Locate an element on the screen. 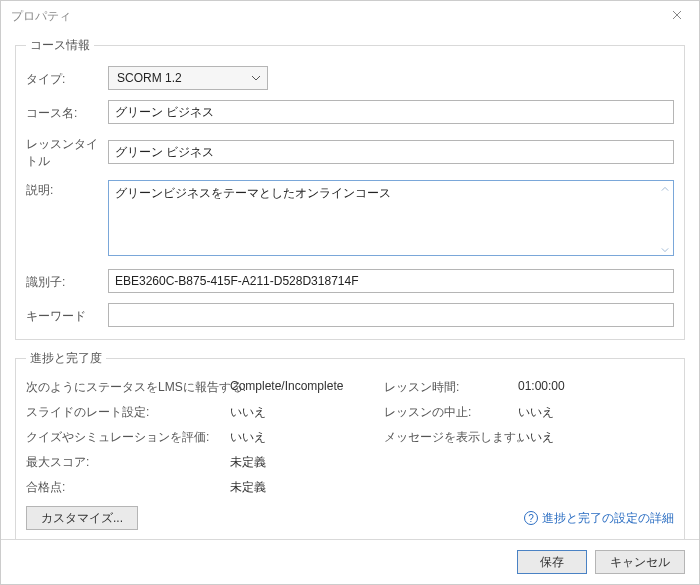 Image resolution: width=700 pixels, height=585 pixels. label-lesson-title: レッスンタイトル is located at coordinates (67, 152).